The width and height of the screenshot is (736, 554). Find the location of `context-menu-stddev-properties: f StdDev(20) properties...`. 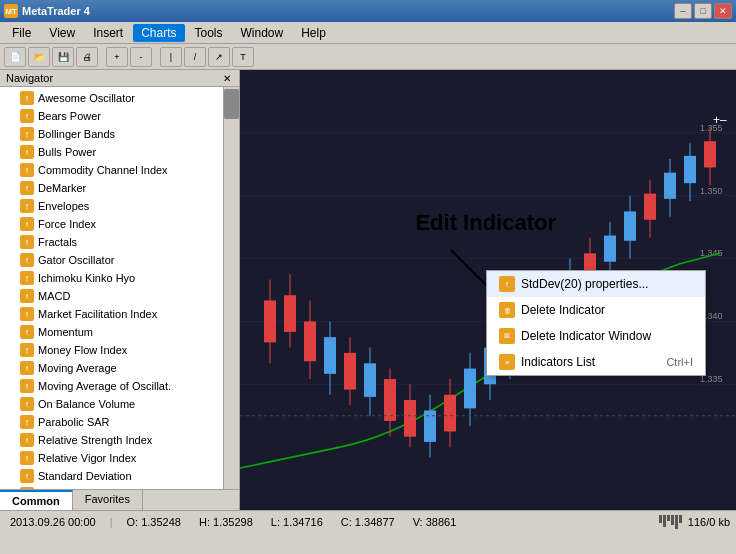

context-menu-stddev-properties: f StdDev(20) properties... is located at coordinates (596, 284).